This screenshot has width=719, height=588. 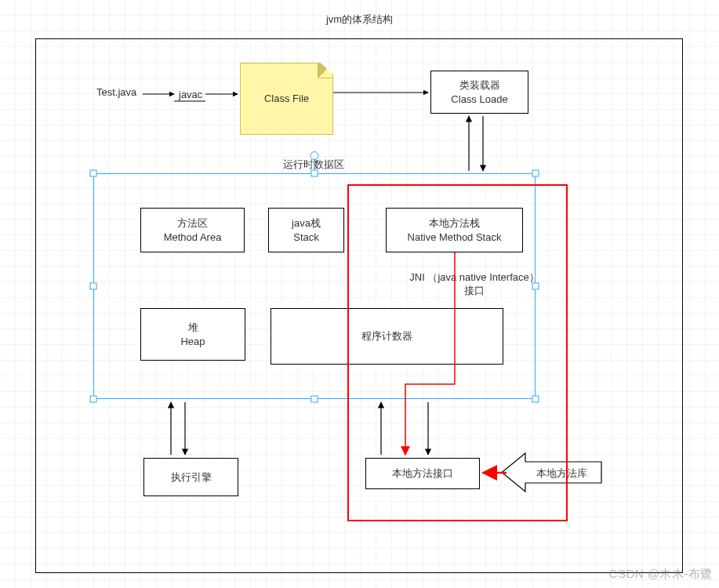 What do you see at coordinates (359, 19) in the screenshot?
I see `diagram-title-text: jvm的体系结构` at bounding box center [359, 19].